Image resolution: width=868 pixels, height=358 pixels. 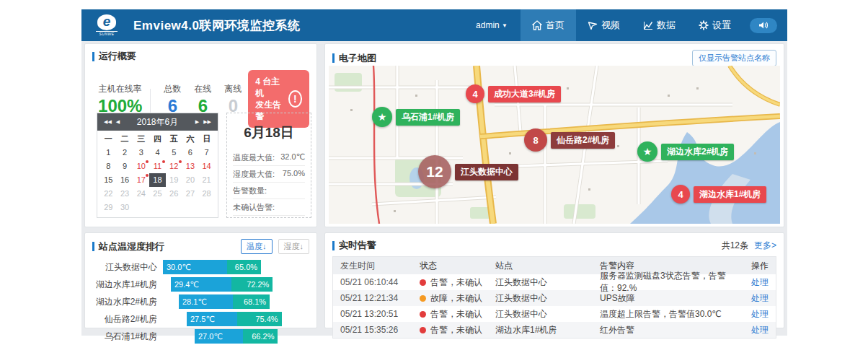 I want to click on alarm-status: 告警，未确认, so click(x=457, y=315).